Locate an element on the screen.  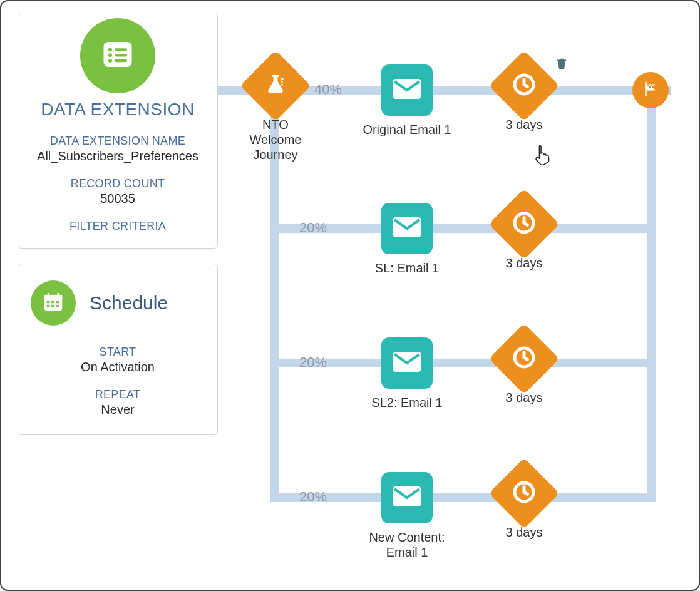
email-node-2: SL2: Email 1 is located at coordinates (407, 374).